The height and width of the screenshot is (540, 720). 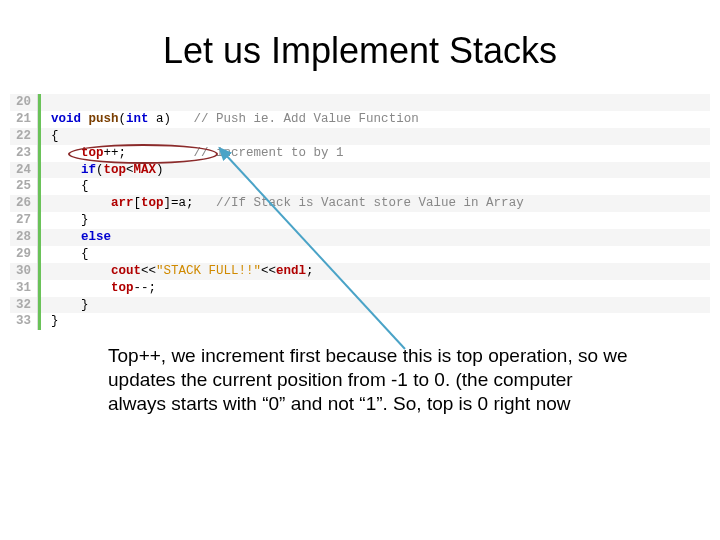 I want to click on code-line: 26 arr[top]=a; //If Stack is Vacant stor…, so click(x=360, y=204).